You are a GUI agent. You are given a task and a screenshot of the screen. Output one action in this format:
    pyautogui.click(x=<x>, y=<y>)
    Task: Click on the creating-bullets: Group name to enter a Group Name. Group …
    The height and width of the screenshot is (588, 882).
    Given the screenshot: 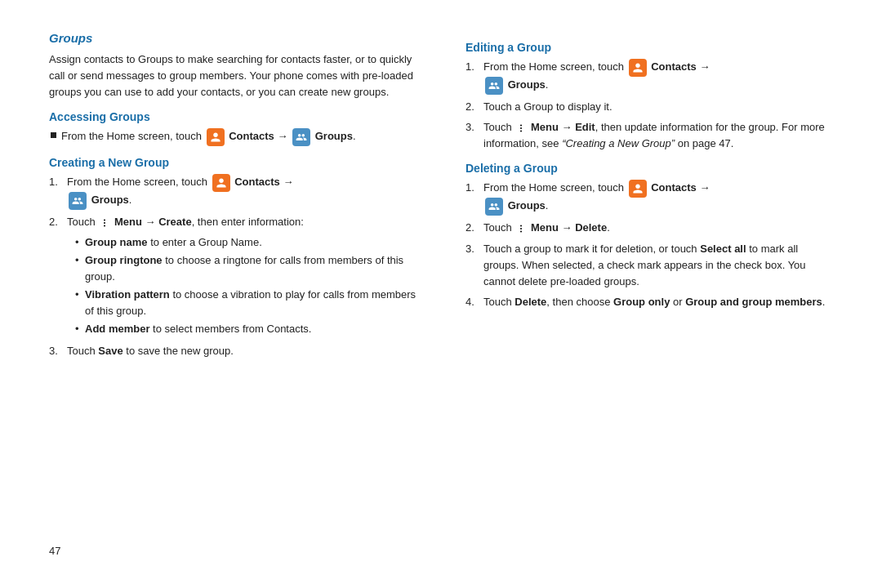 What is the action you would take?
    pyautogui.click(x=242, y=286)
    